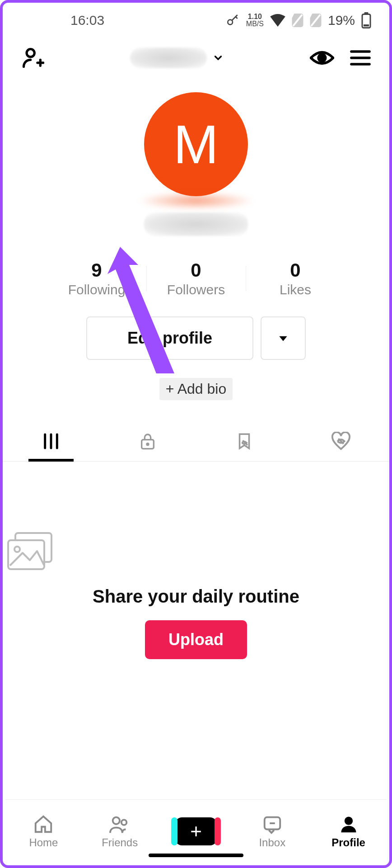 This screenshot has height=868, width=392. Describe the element at coordinates (272, 831) in the screenshot. I see `nav-inbox: Inbox` at that location.